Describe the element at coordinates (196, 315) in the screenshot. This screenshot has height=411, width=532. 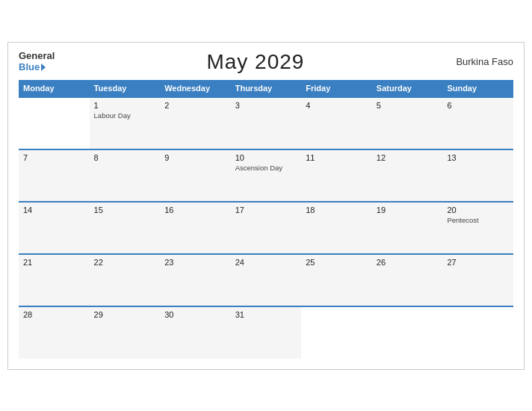
I see `day-number: 30` at that location.